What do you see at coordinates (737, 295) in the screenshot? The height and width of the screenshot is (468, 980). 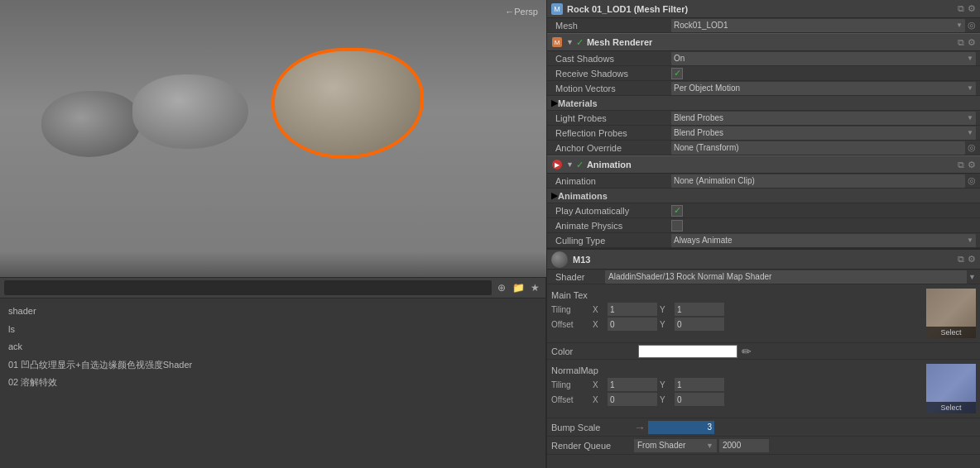 I see `main-tex-label: Main Tex` at bounding box center [737, 295].